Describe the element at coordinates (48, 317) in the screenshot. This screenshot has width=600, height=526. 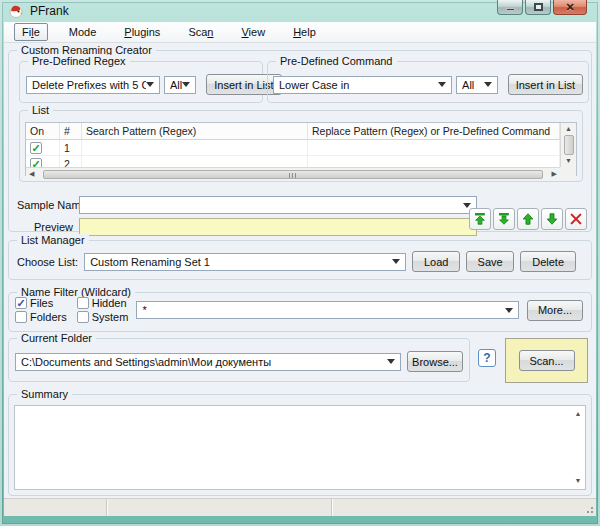
I see `folders-label: Folders` at that location.